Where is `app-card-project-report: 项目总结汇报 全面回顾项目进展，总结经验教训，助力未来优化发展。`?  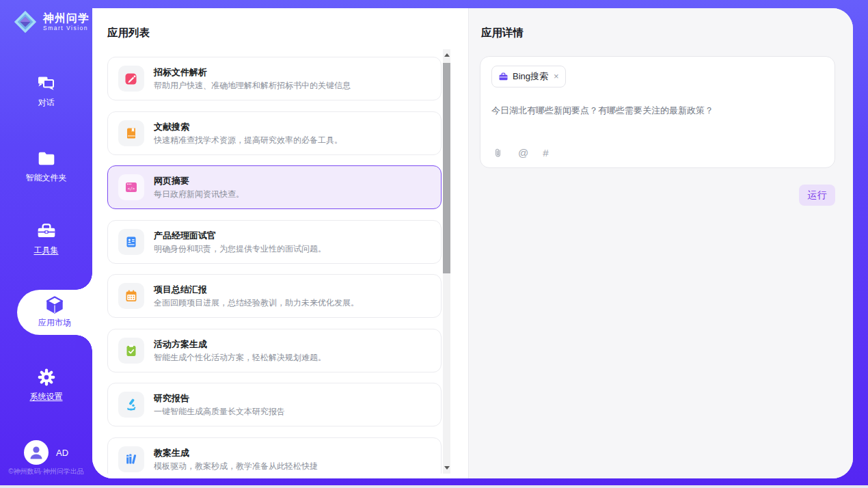 app-card-project-report: 项目总结汇报 全面回顾项目进展，总结经验教训，助力未来优化发展。 is located at coordinates (275, 296).